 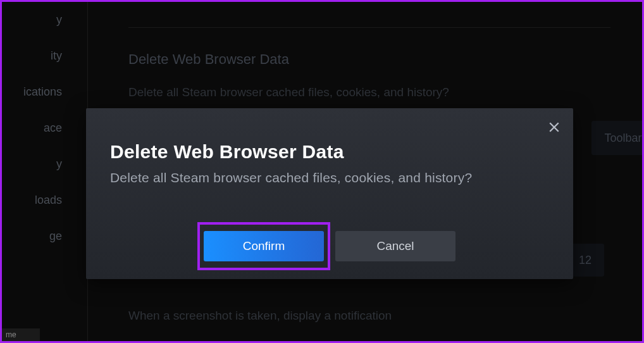 I want to click on close-icon, so click(x=554, y=127).